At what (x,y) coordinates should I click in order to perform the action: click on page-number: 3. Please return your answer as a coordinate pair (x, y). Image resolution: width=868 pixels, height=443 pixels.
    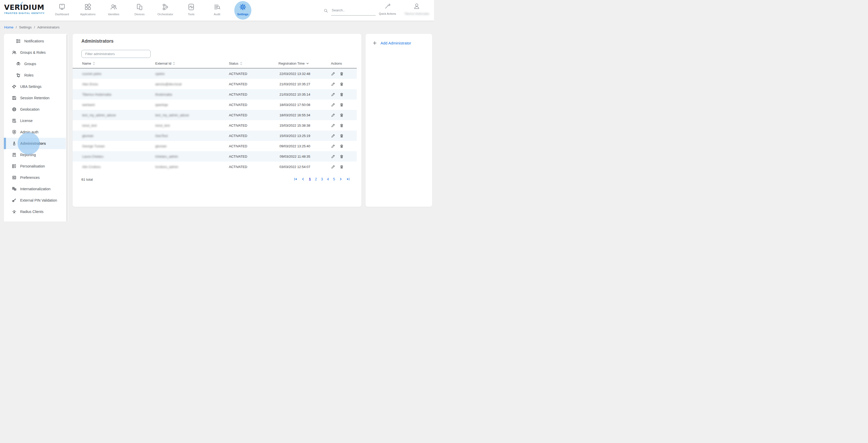
    Looking at the image, I should click on (322, 179).